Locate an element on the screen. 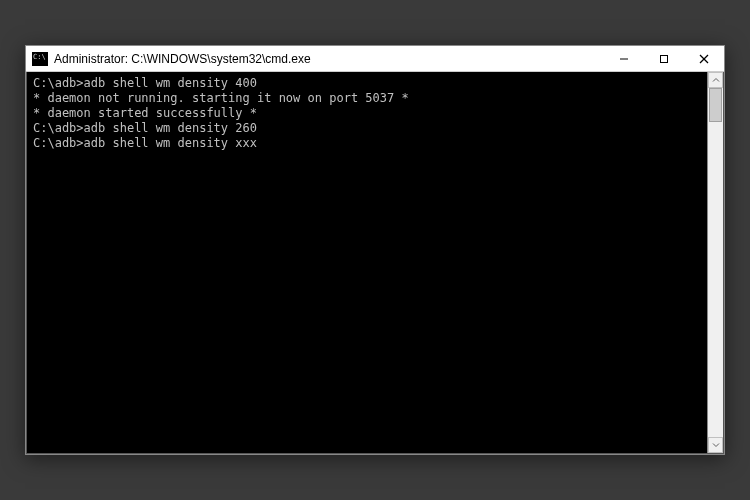 Image resolution: width=750 pixels, height=500 pixels. scroll-track is located at coordinates (716, 262).